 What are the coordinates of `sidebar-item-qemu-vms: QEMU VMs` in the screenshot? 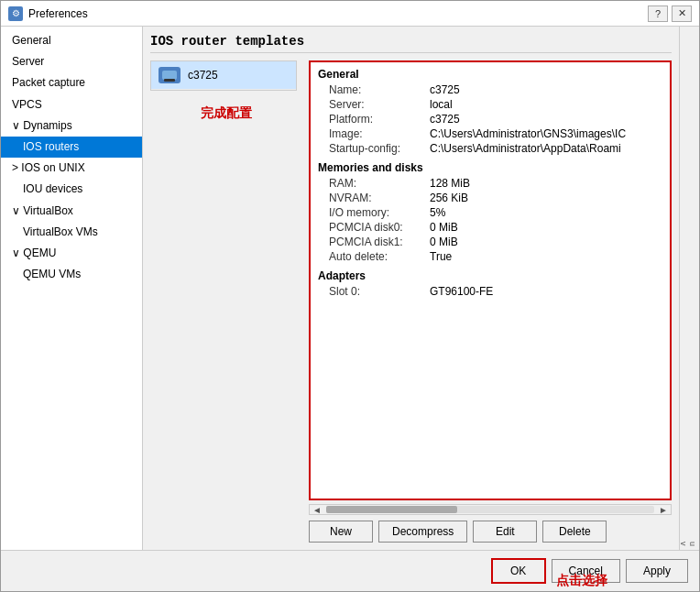 It's located at (71, 275).